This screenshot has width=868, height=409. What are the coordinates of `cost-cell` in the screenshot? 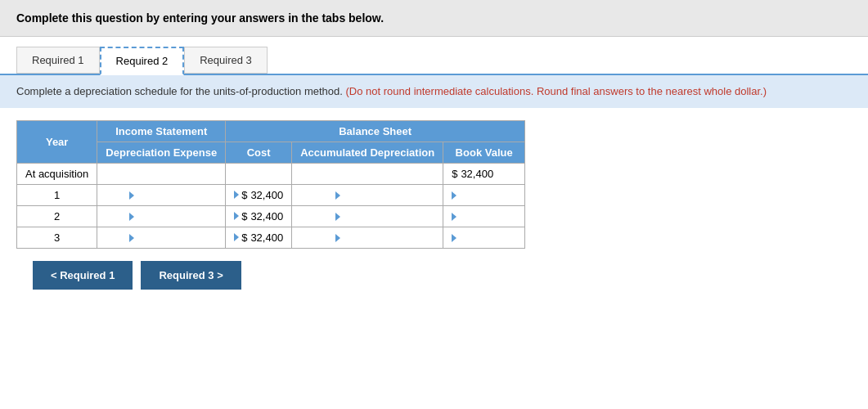 It's located at (259, 173).